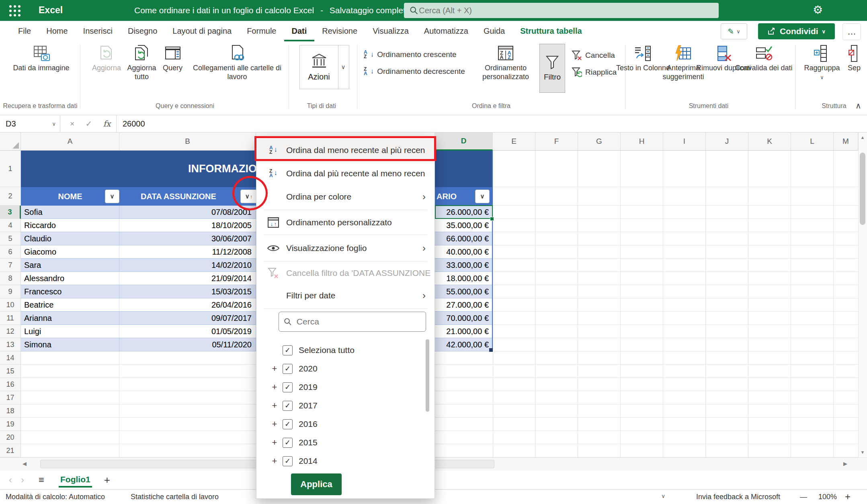 Image resolution: width=867 pixels, height=504 pixels. Describe the element at coordinates (818, 10) in the screenshot. I see `gear-icon: ⚙` at that location.